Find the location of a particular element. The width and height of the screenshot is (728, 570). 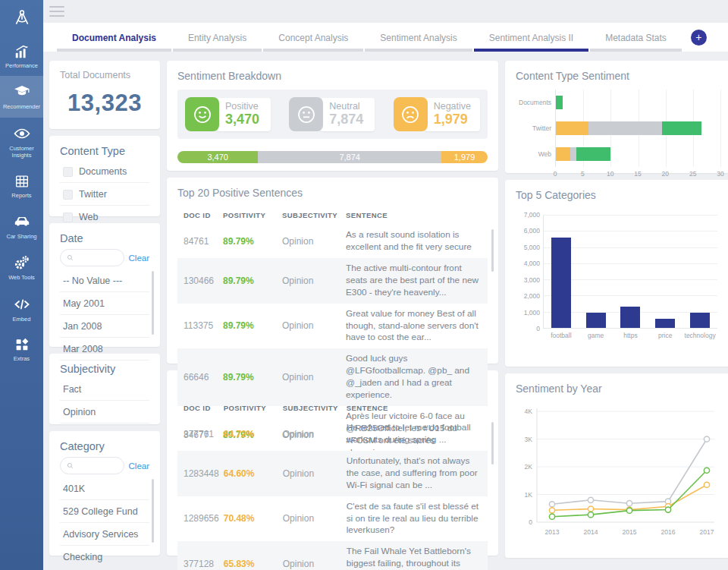

doc-id-cell: 130466 is located at coordinates (200, 281).